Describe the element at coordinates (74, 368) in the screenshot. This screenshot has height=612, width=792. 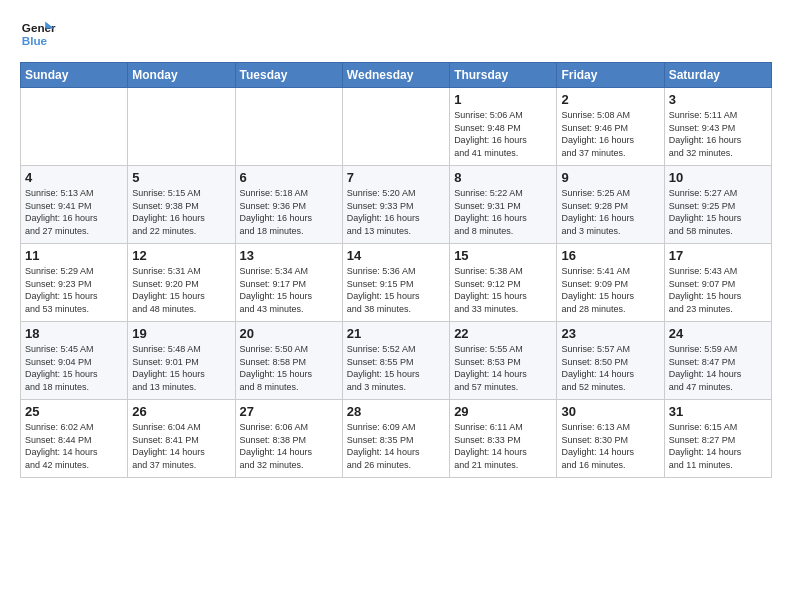
I see `cell-details: Sunrise: 5:45 AM Sunset: 9:04 PM Dayligh…` at that location.